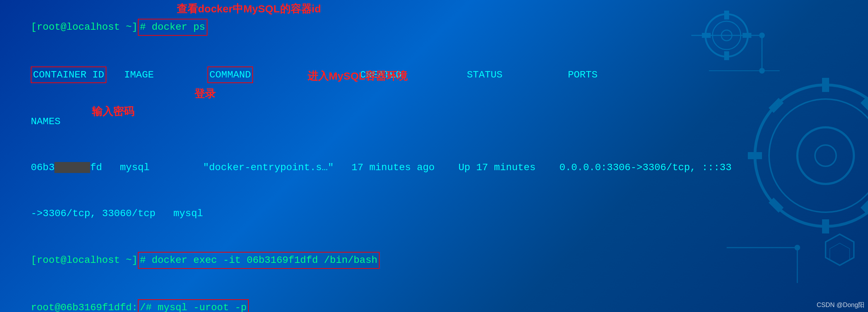  What do you see at coordinates (113, 112) in the screenshot?
I see `annotation-input-password: 输入密码` at bounding box center [113, 112].